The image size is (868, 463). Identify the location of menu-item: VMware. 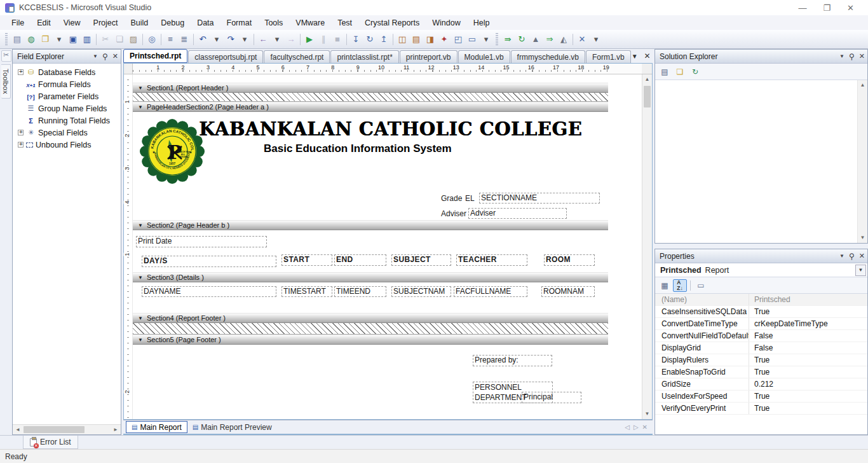
(310, 23).